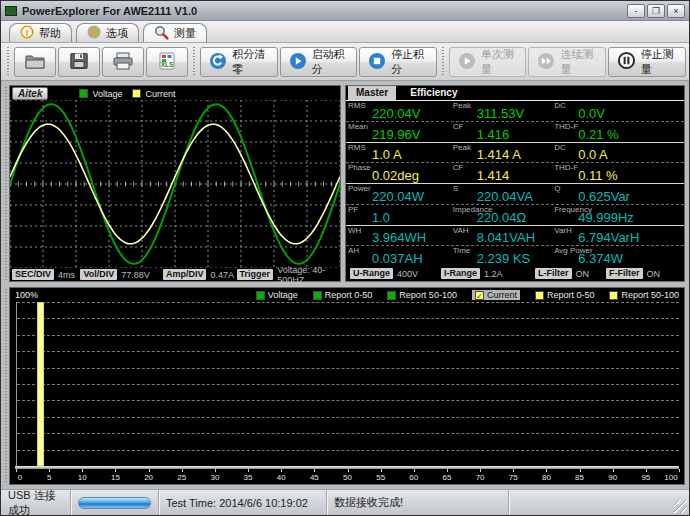  What do you see at coordinates (515, 194) in the screenshot?
I see `measurement-row: Power220.04WS220.04VAQ0.625Var` at bounding box center [515, 194].